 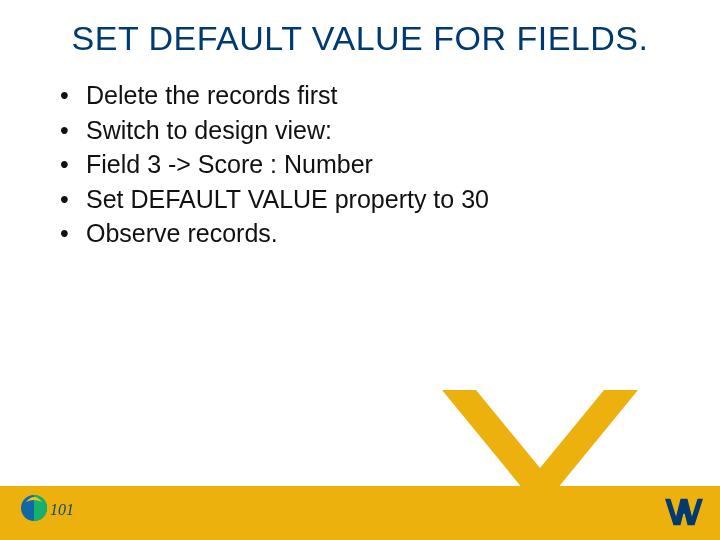 I want to click on list-item: Switch to design view:, so click(x=360, y=130).